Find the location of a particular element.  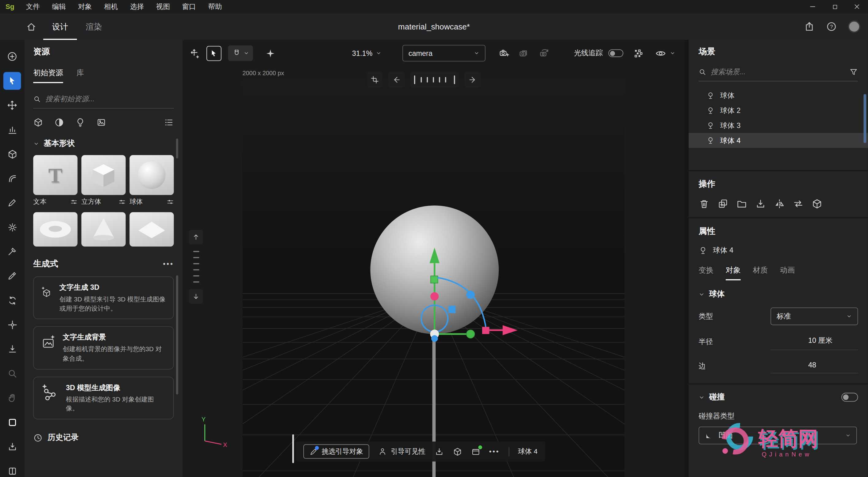

gen-card-text-to-background: 文字生成背景 创建相机背景的图像并与您的3D 对象合成。 is located at coordinates (103, 348).